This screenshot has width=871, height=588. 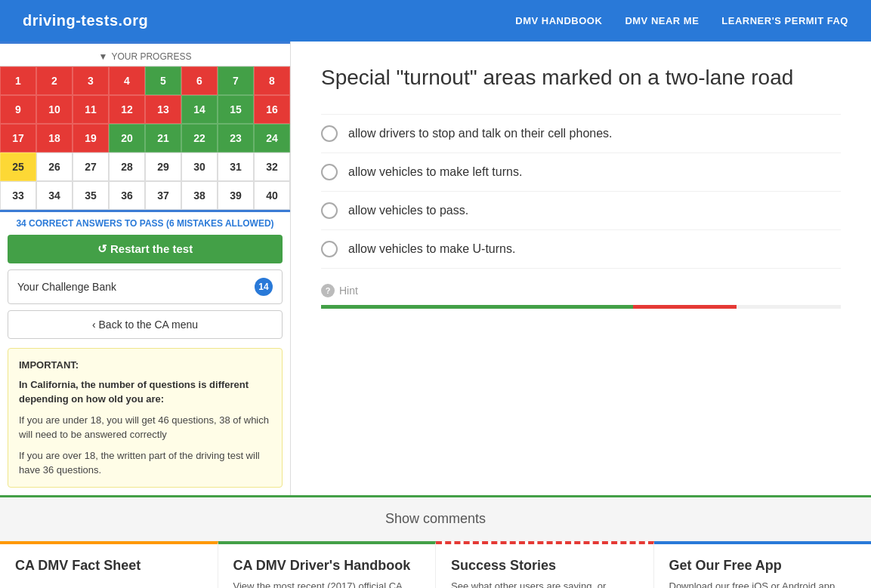 I want to click on back-button: ‹ Back to the CA menu, so click(x=145, y=325).